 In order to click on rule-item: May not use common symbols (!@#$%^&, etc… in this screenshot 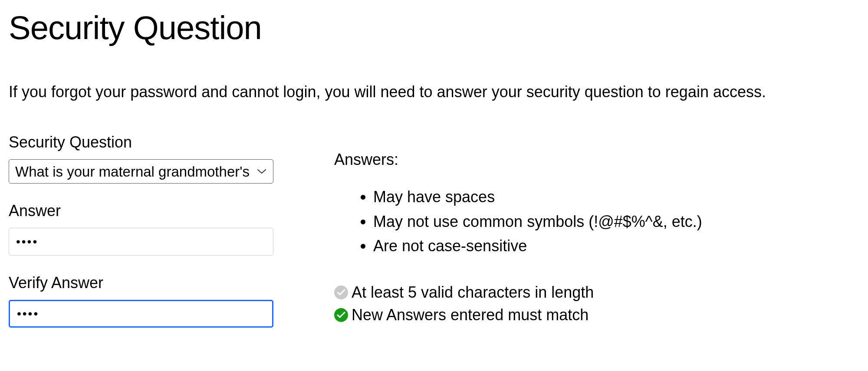, I will do `click(616, 222)`.